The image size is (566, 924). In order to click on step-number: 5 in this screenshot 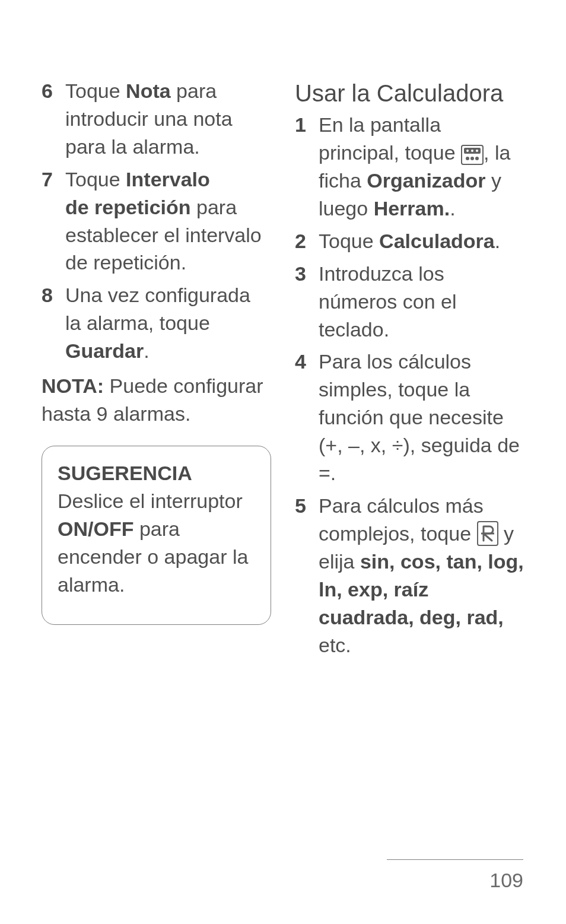, I will do `click(307, 576)`.